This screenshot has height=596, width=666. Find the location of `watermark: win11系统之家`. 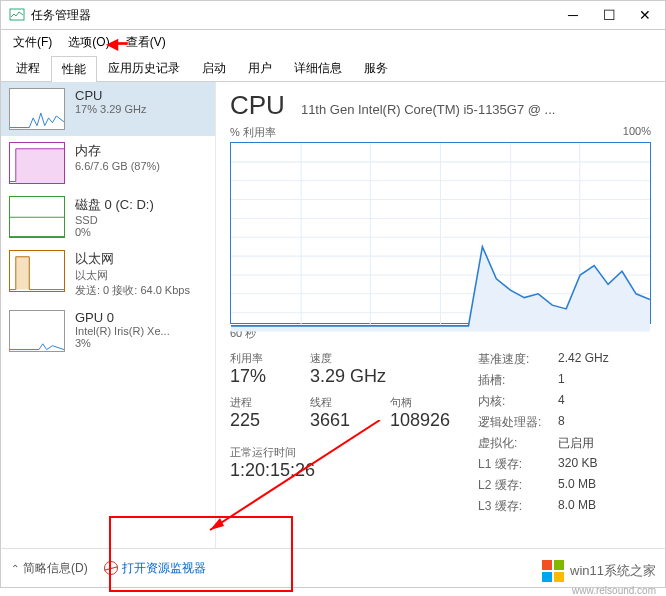

watermark: win11系统之家 is located at coordinates (599, 571).